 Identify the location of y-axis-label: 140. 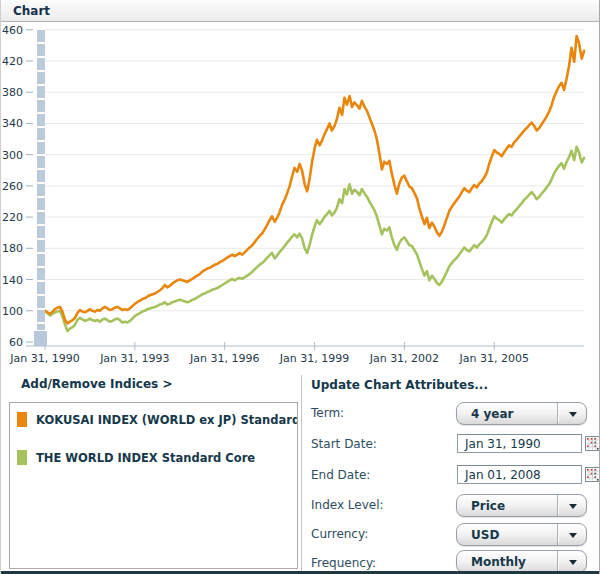
(12, 280).